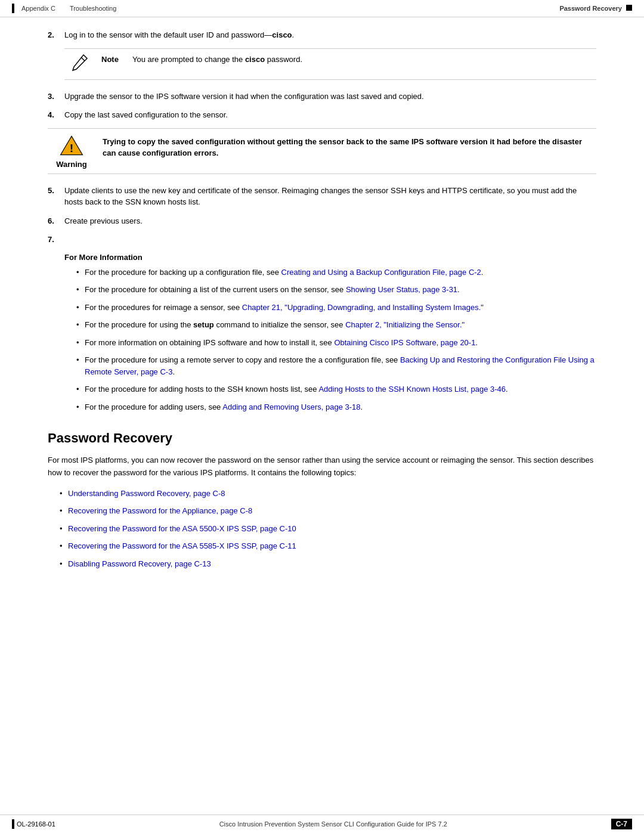  What do you see at coordinates (590, 8) in the screenshot?
I see `password-recovery-header: Password Recovery` at bounding box center [590, 8].